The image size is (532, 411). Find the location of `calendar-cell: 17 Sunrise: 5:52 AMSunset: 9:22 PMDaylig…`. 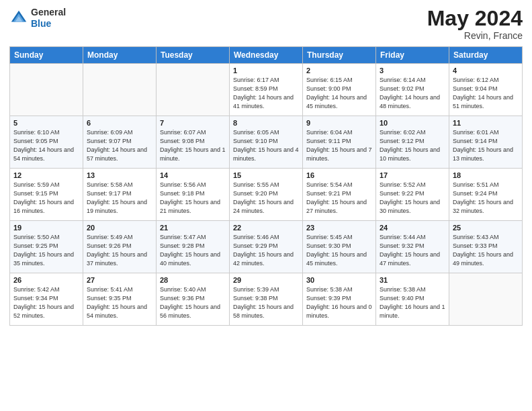

calendar-cell: 17 Sunrise: 5:52 AMSunset: 9:22 PMDaylig… is located at coordinates (412, 195).